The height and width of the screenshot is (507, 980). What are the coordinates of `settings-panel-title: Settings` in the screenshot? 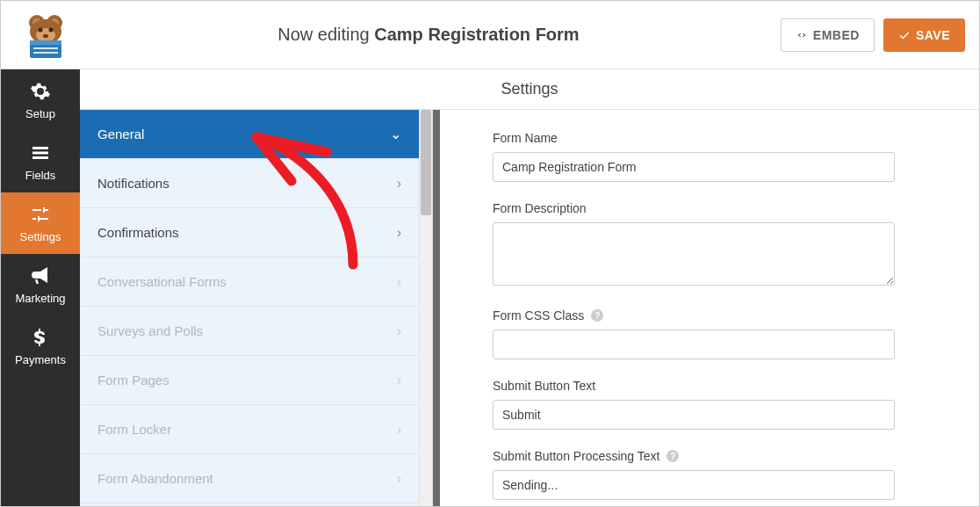 It's located at (530, 90).